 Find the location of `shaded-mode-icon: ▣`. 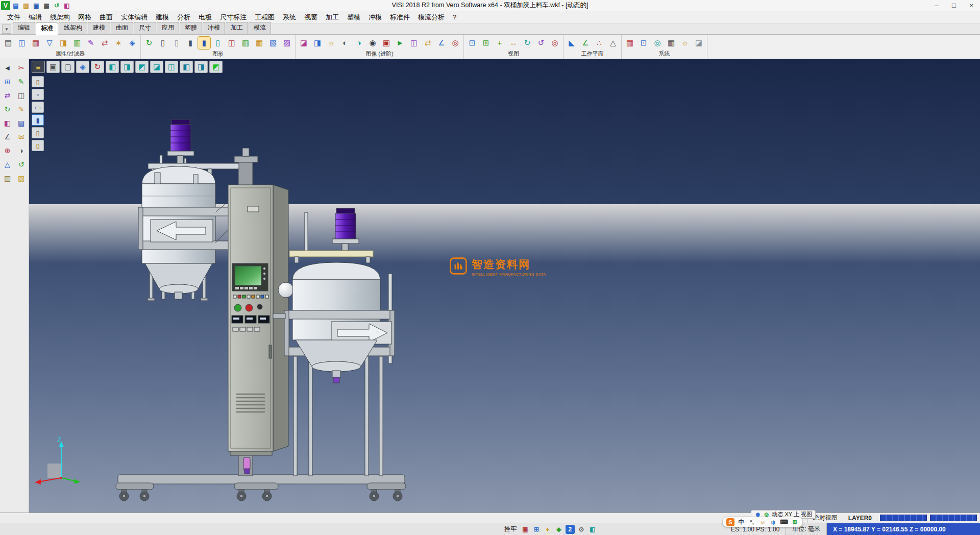

shaded-mode-icon: ▣ is located at coordinates (53, 67).